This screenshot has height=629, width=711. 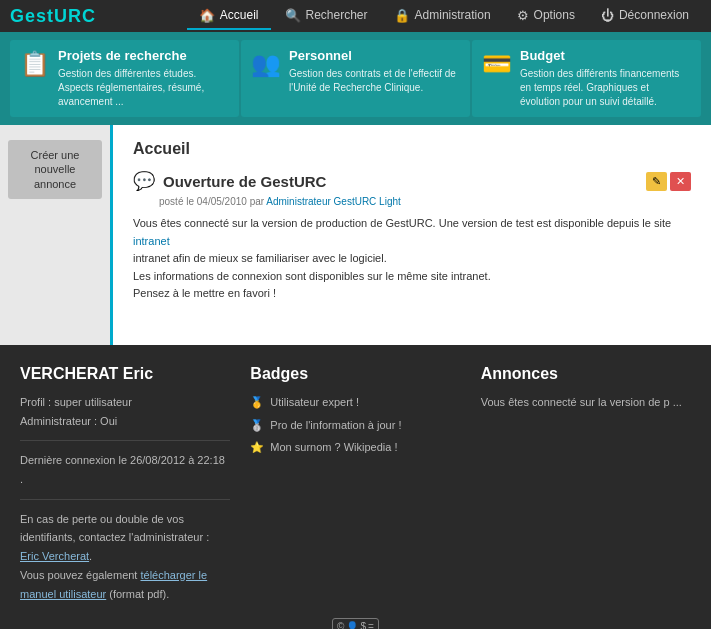 What do you see at coordinates (334, 448) in the screenshot?
I see `badge-label-2: Mon surnom ? Wikipedia !` at bounding box center [334, 448].